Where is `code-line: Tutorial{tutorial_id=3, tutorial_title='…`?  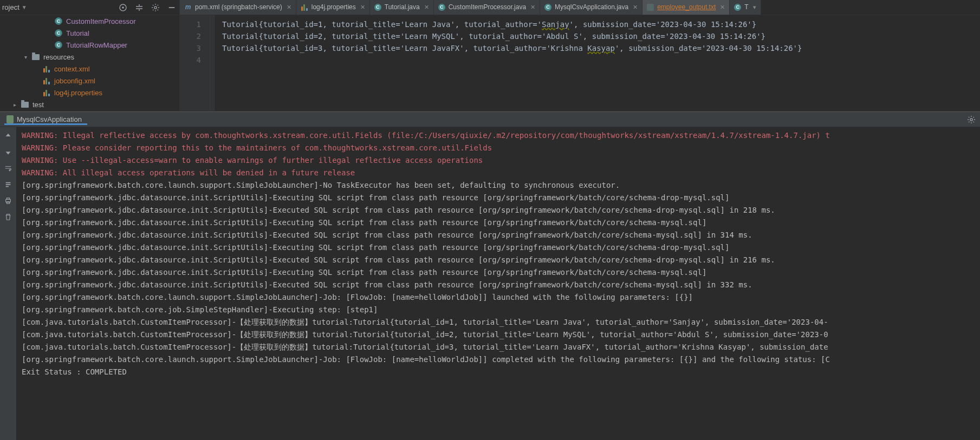
code-line: Tutorial{tutorial_id=3, tutorial_title='… is located at coordinates (512, 48).